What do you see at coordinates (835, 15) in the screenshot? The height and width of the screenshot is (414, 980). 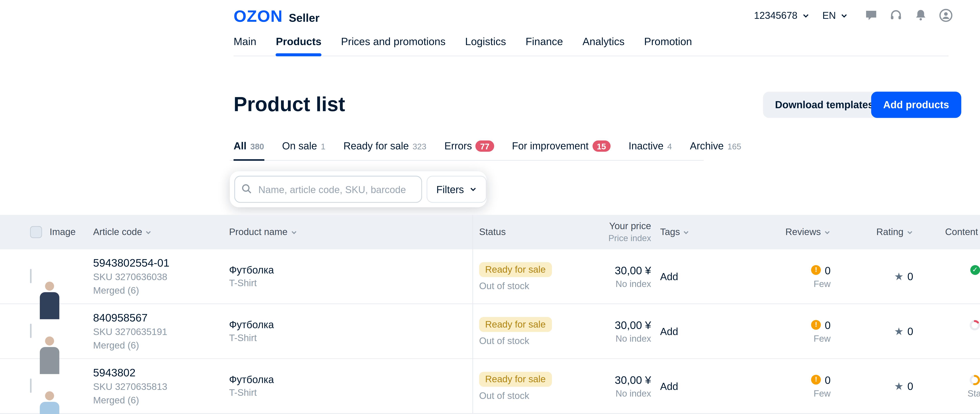 I see `language-dropdown: EN` at bounding box center [835, 15].